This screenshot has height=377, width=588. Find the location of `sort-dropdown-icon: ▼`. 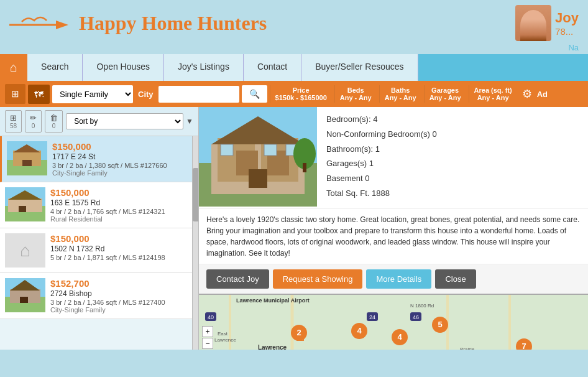

sort-dropdown-icon: ▼ is located at coordinates (190, 121).